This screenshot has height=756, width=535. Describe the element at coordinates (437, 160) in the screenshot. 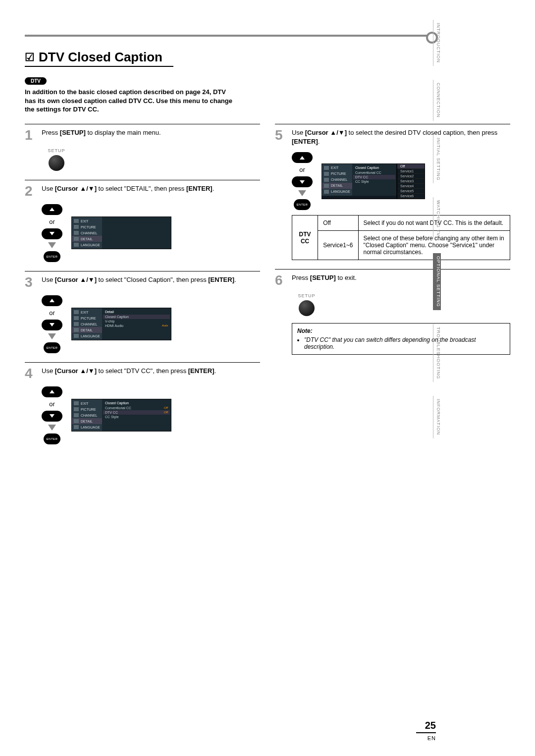

I see `tab-initial-setting: INITIAL SETTING` at that location.